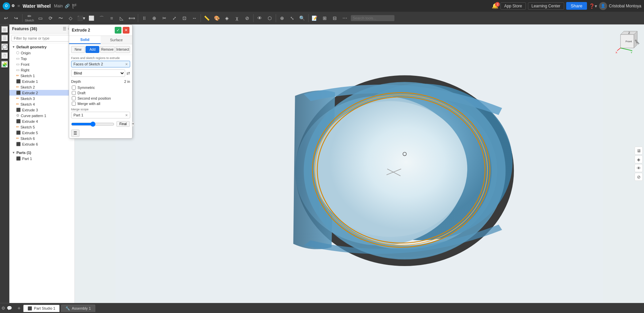 Image resolution: width=644 pixels, height=313 pixels. Describe the element at coordinates (495, 6) in the screenshot. I see `notification-button: 🔔 2` at that location.